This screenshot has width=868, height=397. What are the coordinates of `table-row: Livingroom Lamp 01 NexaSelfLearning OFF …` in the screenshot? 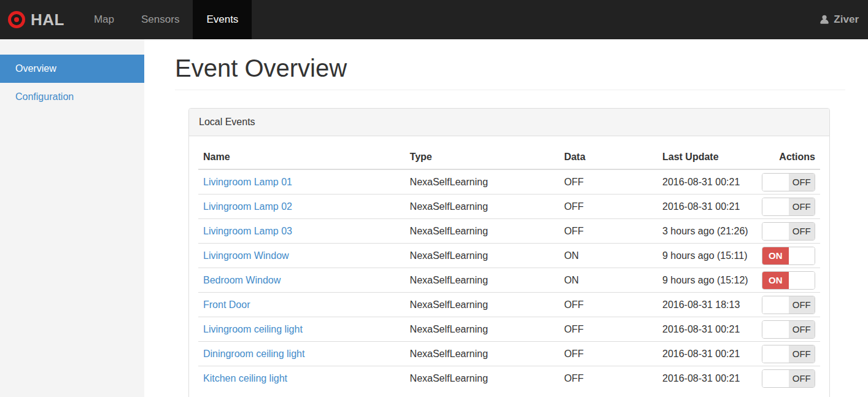 It's located at (510, 182).